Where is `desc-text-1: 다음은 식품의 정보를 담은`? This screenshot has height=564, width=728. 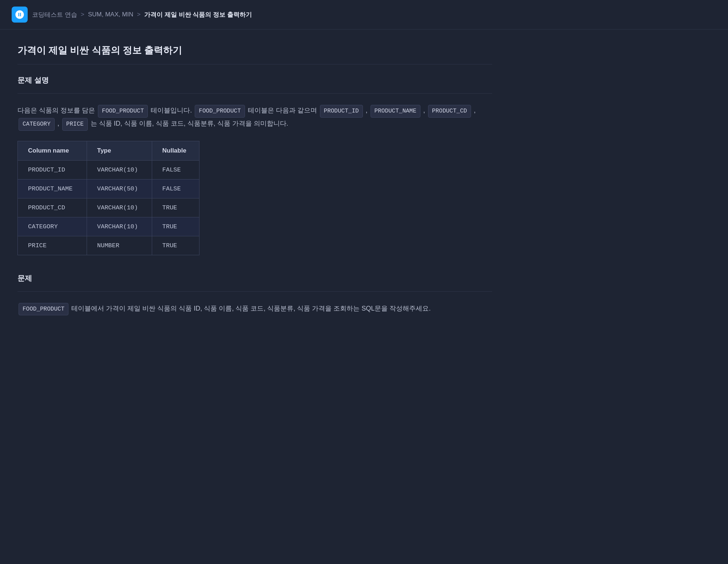
desc-text-1: 다음은 식품의 정보를 담은 is located at coordinates (56, 110).